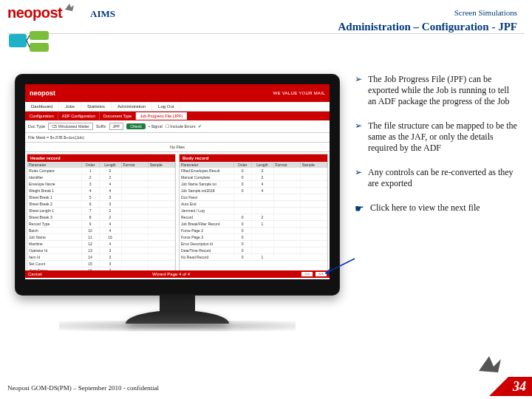  I want to click on check-button: Check, so click(136, 126).